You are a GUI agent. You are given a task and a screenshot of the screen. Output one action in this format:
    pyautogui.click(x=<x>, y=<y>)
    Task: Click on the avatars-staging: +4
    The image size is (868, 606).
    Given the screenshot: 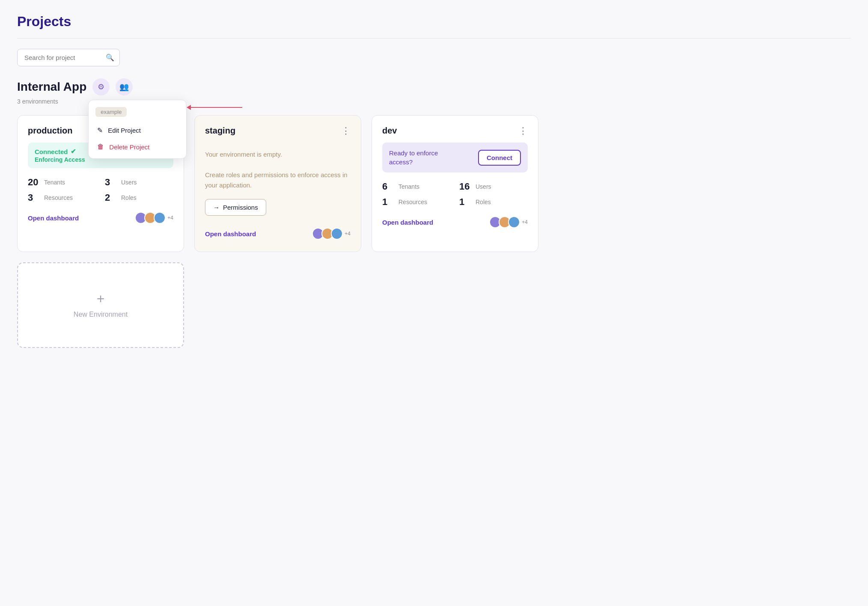 What is the action you would take?
    pyautogui.click(x=331, y=234)
    